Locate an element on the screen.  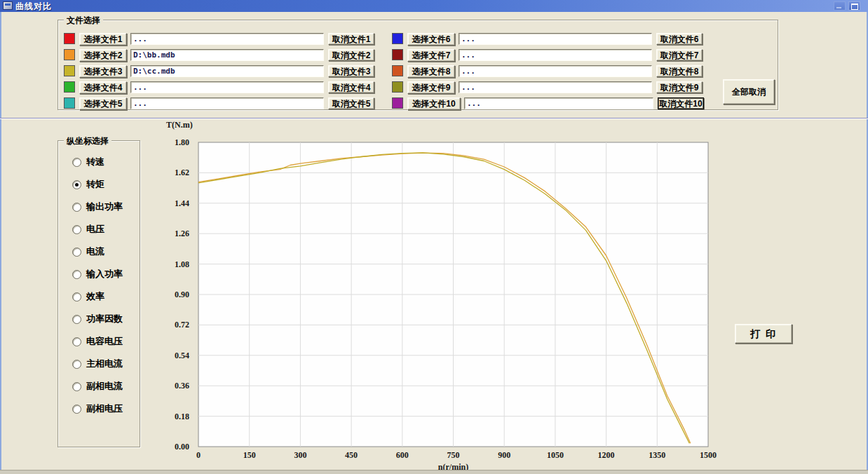
svg-text: 0.00 is located at coordinates (182, 447).